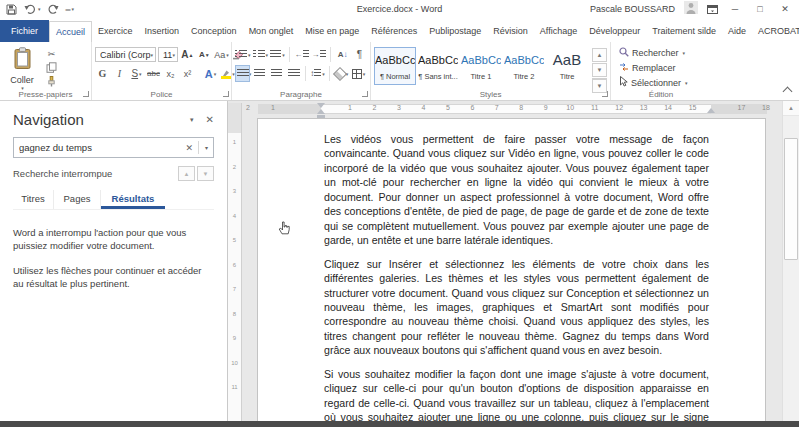 This screenshot has width=799, height=427. I want to click on underline-dropdown-icon: ▾, so click(140, 74).